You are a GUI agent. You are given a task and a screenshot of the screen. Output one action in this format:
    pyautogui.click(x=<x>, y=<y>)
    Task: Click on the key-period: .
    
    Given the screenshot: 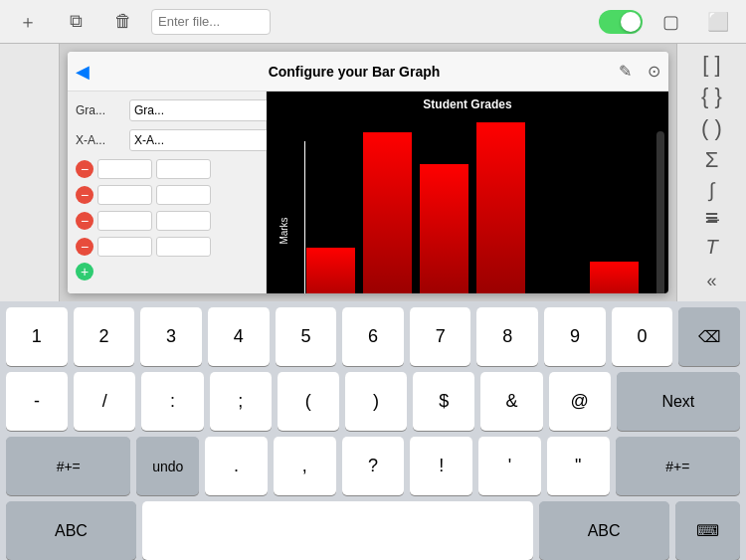 What is the action you would take?
    pyautogui.click(x=237, y=466)
    